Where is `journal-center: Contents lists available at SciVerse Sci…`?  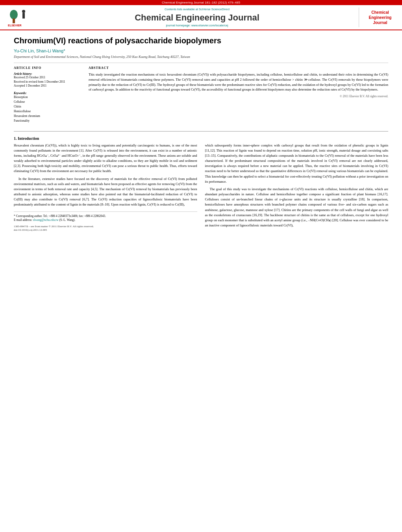
journal-center: Contents lists available at SciVerse Sci… is located at coordinates (197, 17).